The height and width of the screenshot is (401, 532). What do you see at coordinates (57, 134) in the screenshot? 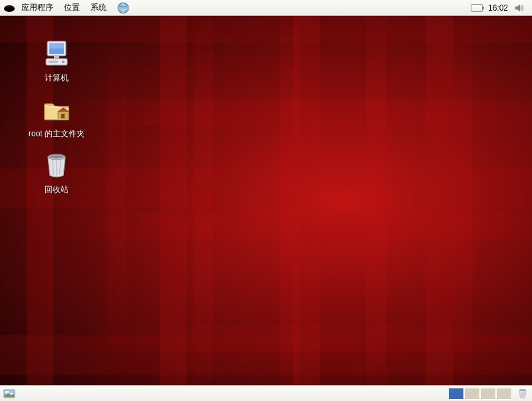
I see `desktop-icon-label: root 的主文件夹` at bounding box center [57, 134].